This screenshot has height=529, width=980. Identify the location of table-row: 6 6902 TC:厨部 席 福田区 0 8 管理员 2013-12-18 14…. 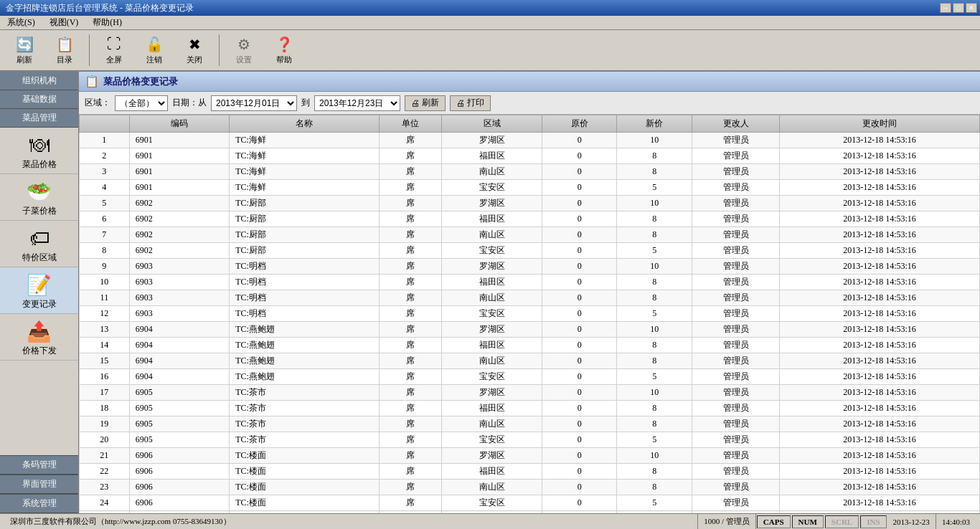
(529, 219).